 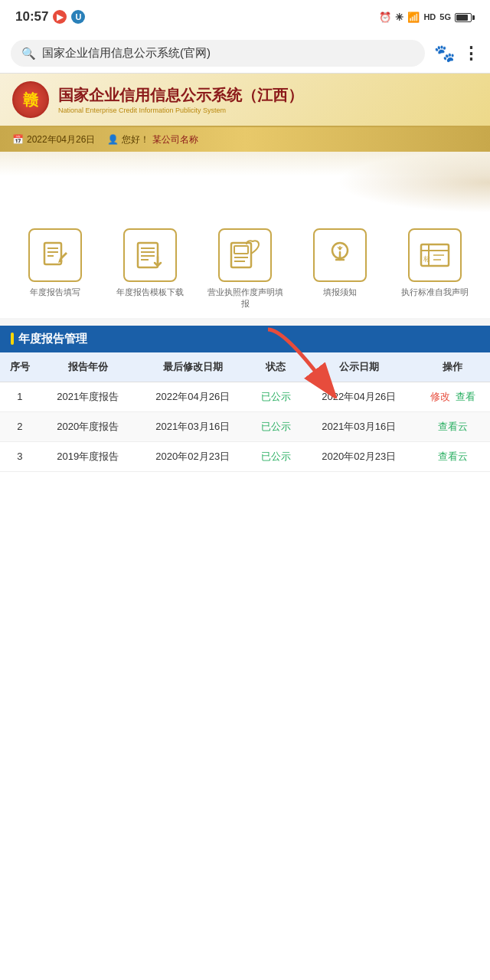 What do you see at coordinates (88, 368) in the screenshot?
I see `col-report-year: 报告年份` at bounding box center [88, 368].